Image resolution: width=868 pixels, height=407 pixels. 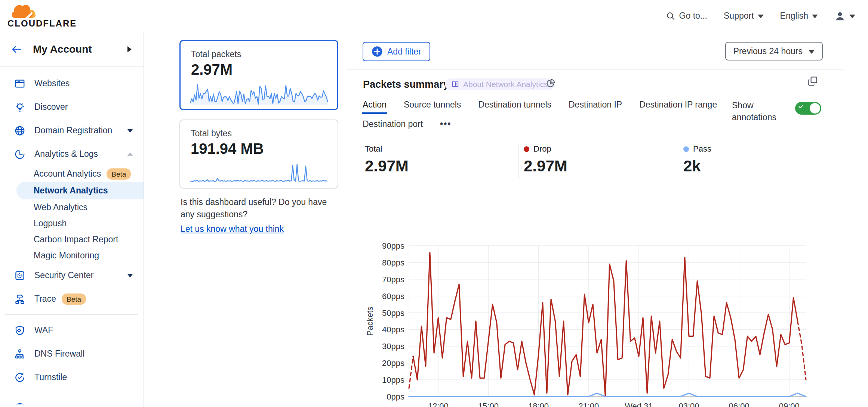 What do you see at coordinates (16, 49) in the screenshot?
I see `back-arrow-icon` at bounding box center [16, 49].